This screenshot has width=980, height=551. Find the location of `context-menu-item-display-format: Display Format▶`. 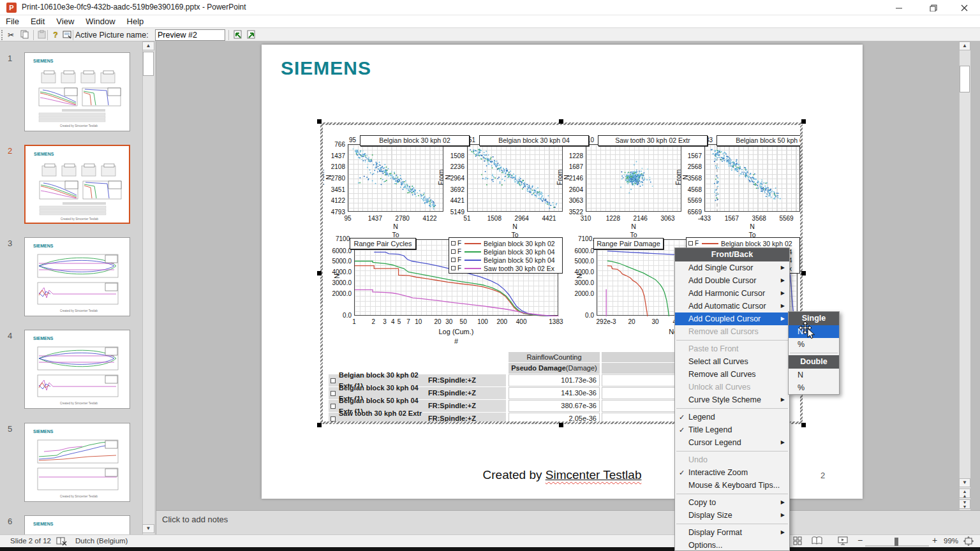

context-menu-item-display-format: Display Format▶ is located at coordinates (732, 533).